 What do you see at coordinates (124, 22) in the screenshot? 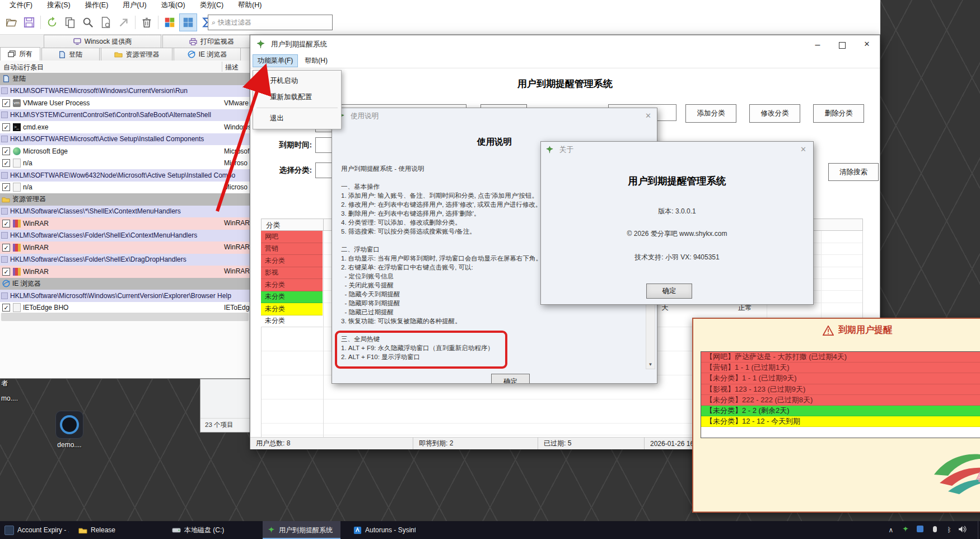
I see `jump-icon` at bounding box center [124, 22].